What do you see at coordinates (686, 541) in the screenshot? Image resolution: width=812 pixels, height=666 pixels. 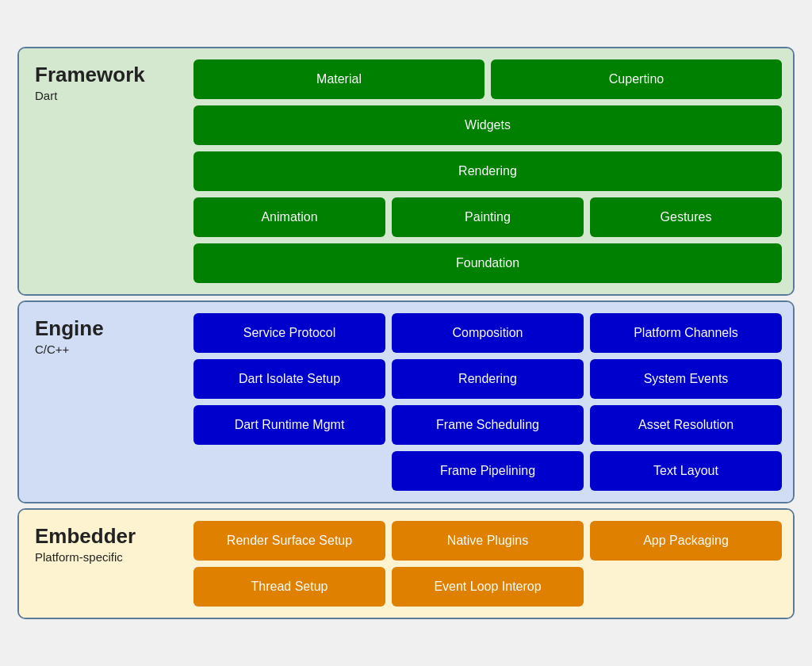 I see `cell-app-packaging: App Packaging` at bounding box center [686, 541].